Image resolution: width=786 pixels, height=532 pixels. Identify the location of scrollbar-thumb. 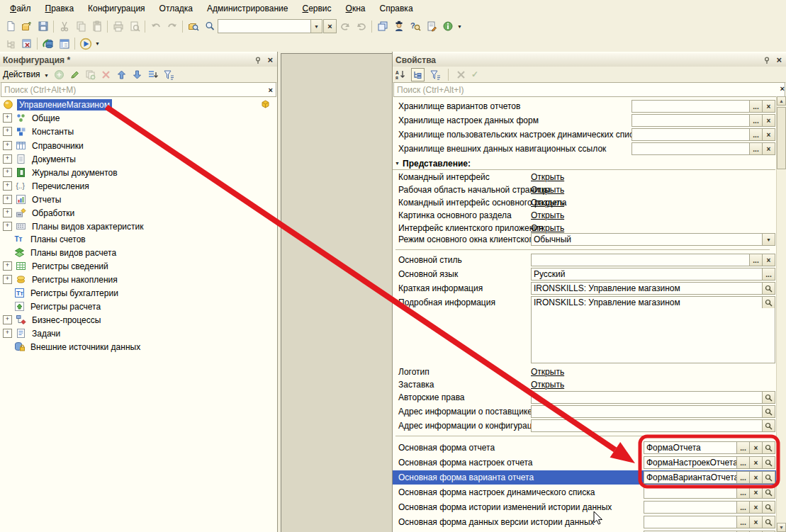
(781, 138).